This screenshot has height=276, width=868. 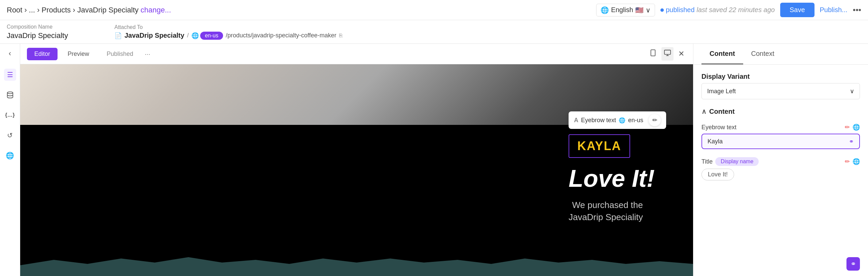 I want to click on eyebrow-locale-text: en-us, so click(x=636, y=121).